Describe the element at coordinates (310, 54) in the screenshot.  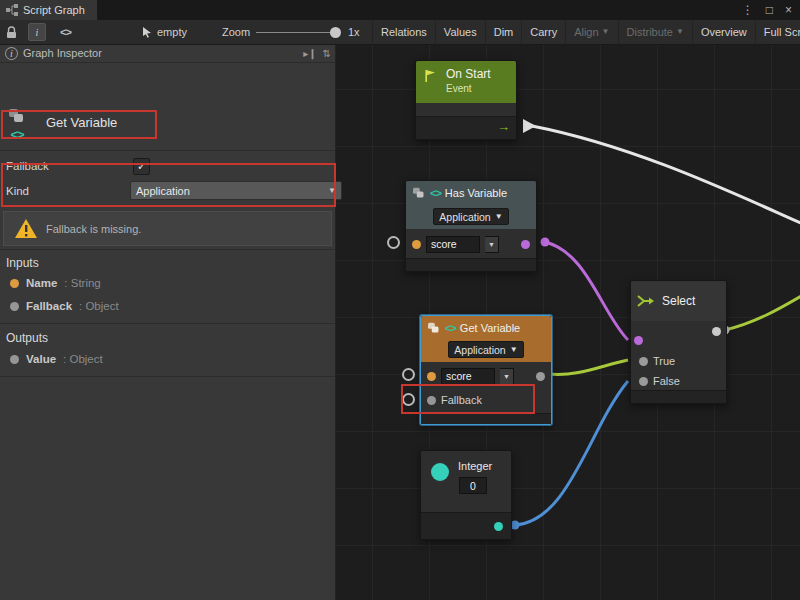
I see `dock-icon: ▸❙` at that location.